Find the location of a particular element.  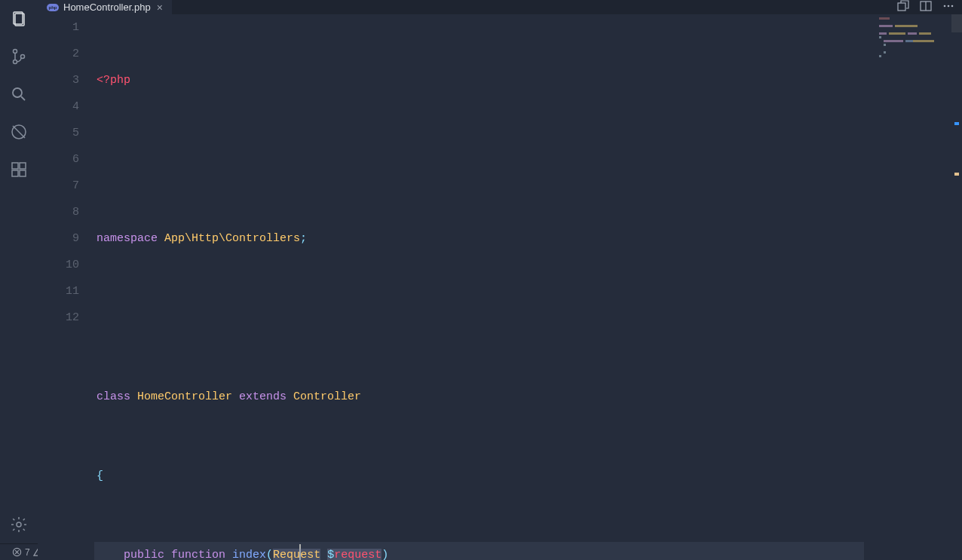

compare-changes-icon is located at coordinates (903, 8).